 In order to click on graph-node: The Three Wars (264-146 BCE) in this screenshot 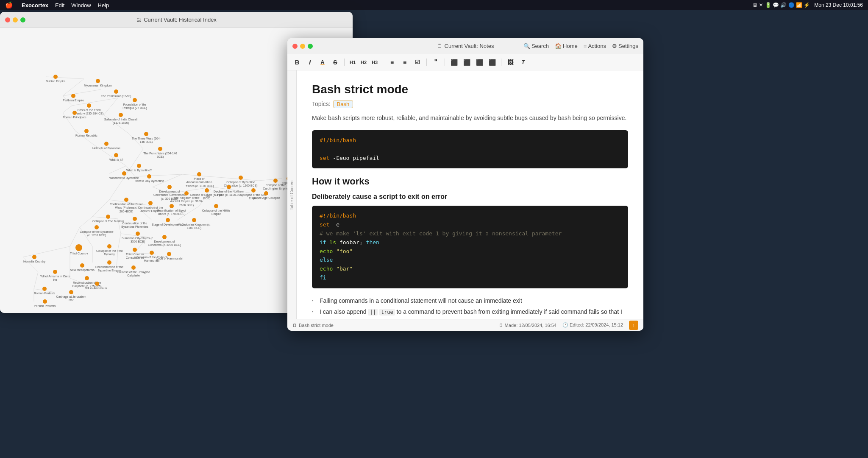, I will do `click(146, 138)`.